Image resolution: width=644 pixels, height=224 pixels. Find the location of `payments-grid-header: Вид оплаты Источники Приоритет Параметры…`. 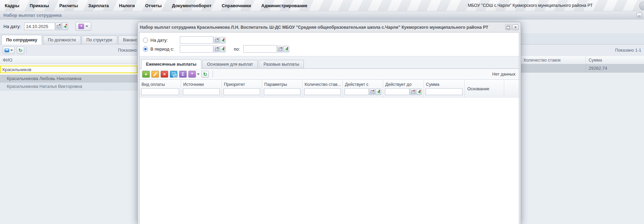

payments-grid-header: Вид оплаты Источники Приоритет Параметры… is located at coordinates (329, 89).